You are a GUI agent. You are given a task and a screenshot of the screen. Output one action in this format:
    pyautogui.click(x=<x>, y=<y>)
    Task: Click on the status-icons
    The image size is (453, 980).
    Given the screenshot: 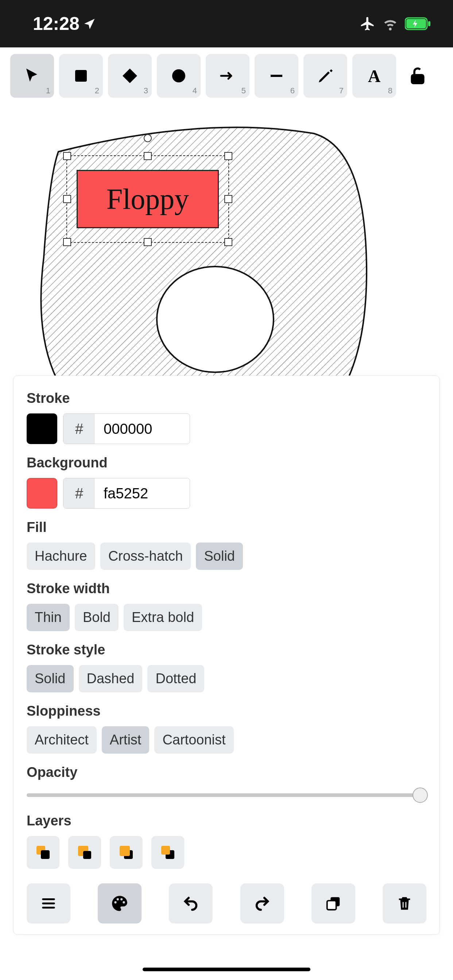 What is the action you would take?
    pyautogui.click(x=396, y=24)
    